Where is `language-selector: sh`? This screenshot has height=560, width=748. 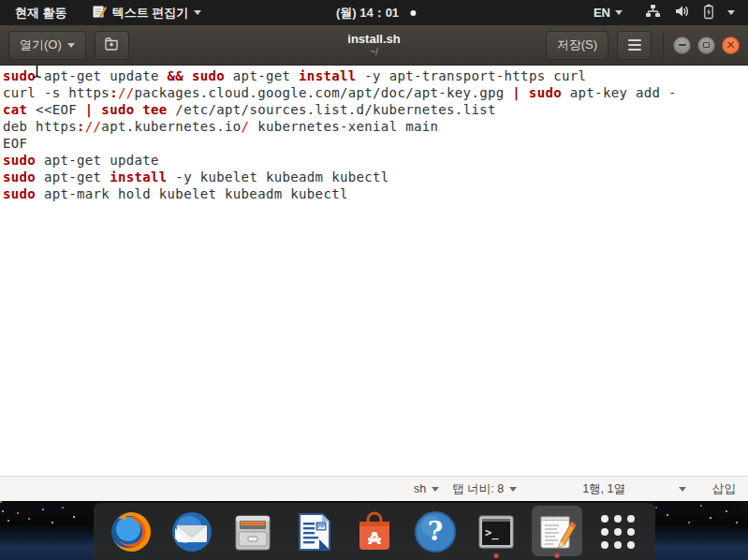
language-selector: sh is located at coordinates (427, 489).